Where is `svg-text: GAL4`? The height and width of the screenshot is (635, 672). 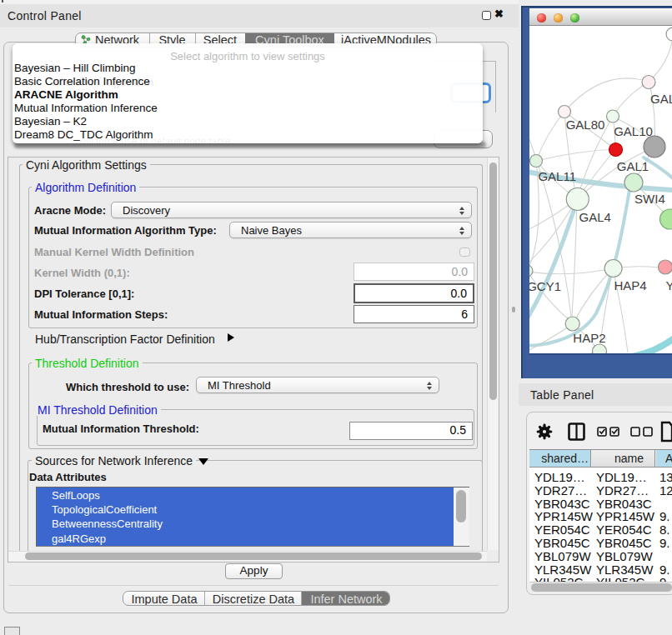
svg-text: GAL4 is located at coordinates (595, 217).